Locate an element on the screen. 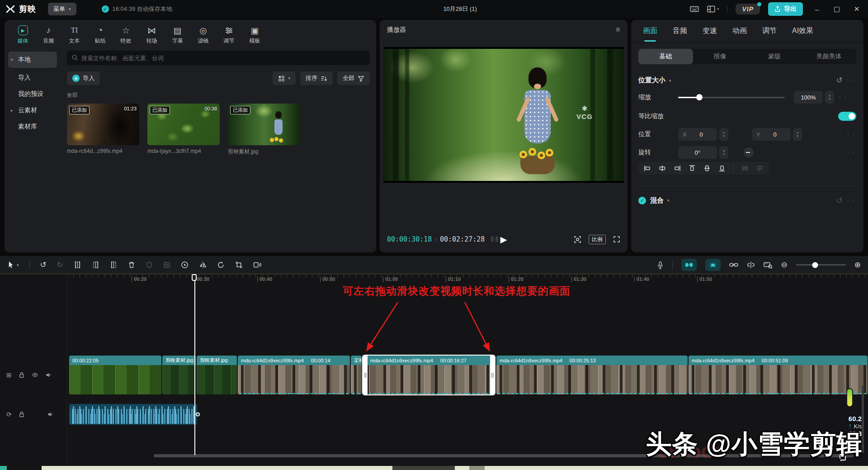  layout-switch-button: ▾ is located at coordinates (713, 9).